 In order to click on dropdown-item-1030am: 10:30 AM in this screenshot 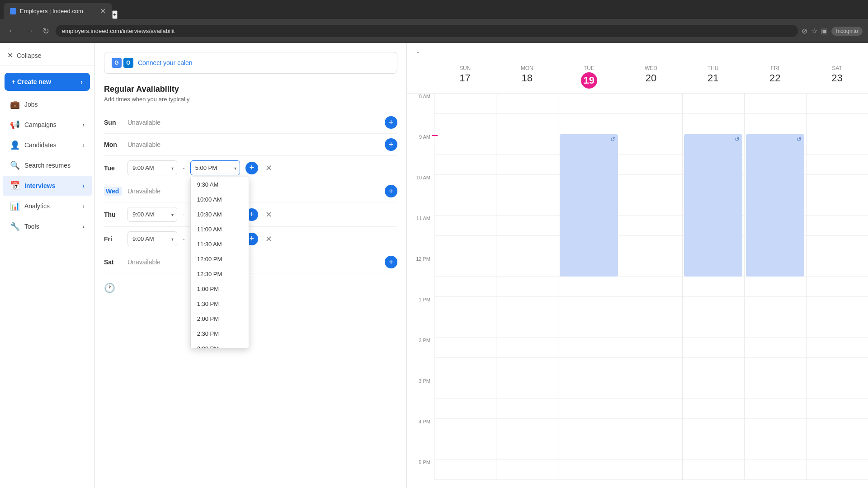, I will do `click(220, 214)`.